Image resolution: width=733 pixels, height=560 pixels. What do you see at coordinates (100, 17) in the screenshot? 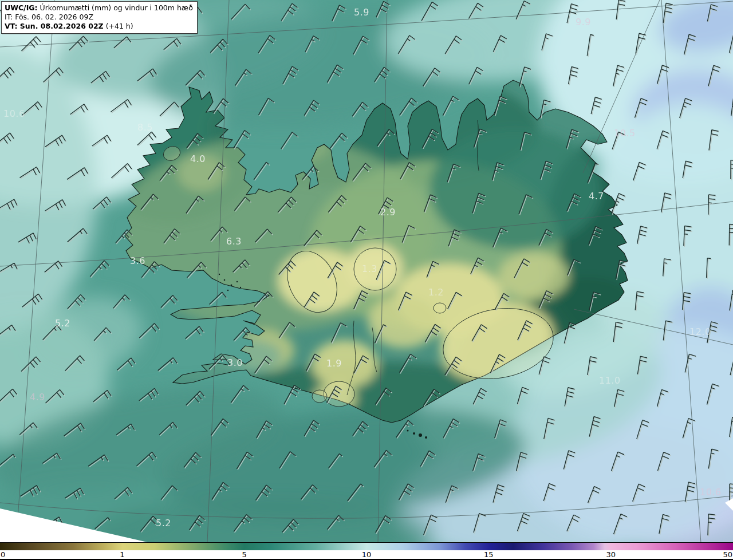
I see `title-box: UWC/IG: Úrkomumætti (mm) og vindur i 100…` at bounding box center [100, 17].